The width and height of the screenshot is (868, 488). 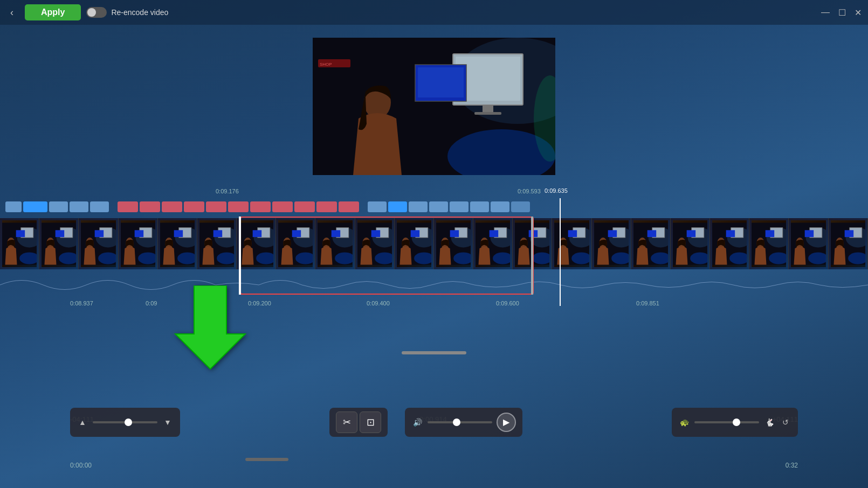 What do you see at coordinates (506, 422) in the screenshot?
I see `play-button: ▶` at bounding box center [506, 422].